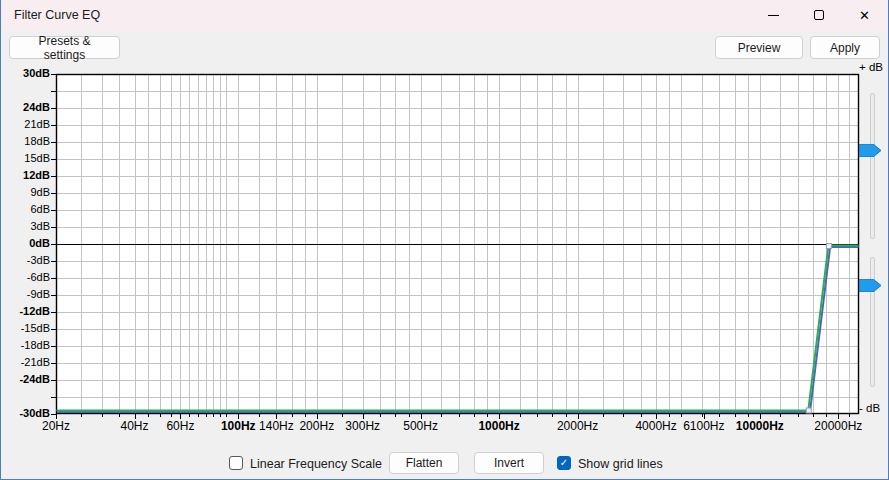  What do you see at coordinates (316, 464) in the screenshot?
I see `linear-frequency-scale-label: Linear Frequency Scale` at bounding box center [316, 464].